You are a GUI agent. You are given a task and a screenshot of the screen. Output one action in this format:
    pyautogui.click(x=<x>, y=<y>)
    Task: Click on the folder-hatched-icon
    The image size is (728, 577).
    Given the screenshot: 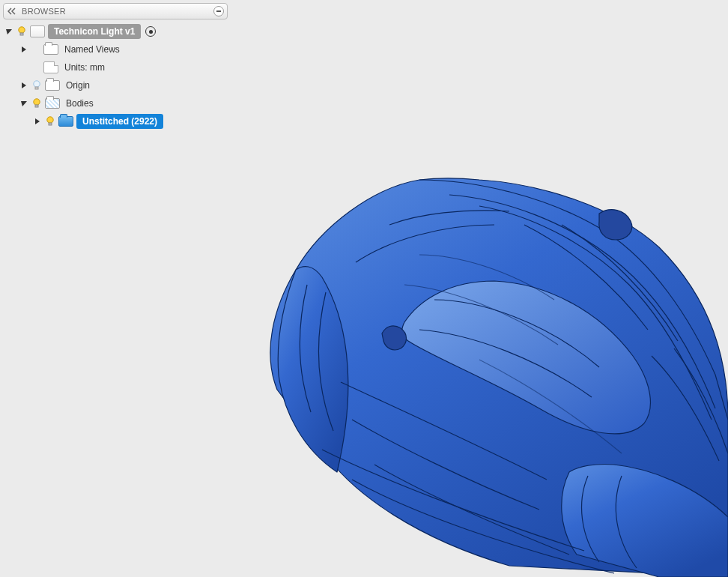 What is the action you would take?
    pyautogui.click(x=52, y=103)
    